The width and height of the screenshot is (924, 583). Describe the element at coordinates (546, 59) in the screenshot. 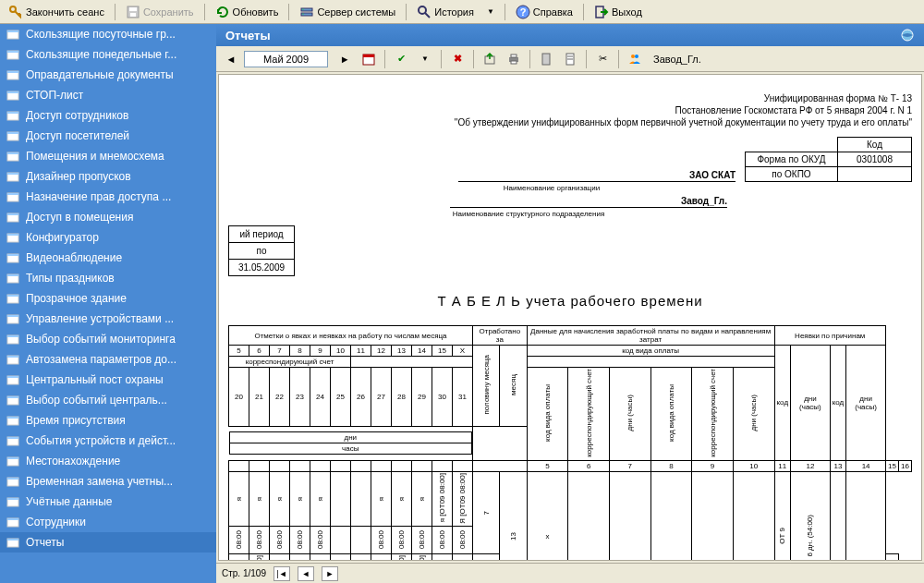

I see `view1-button` at that location.